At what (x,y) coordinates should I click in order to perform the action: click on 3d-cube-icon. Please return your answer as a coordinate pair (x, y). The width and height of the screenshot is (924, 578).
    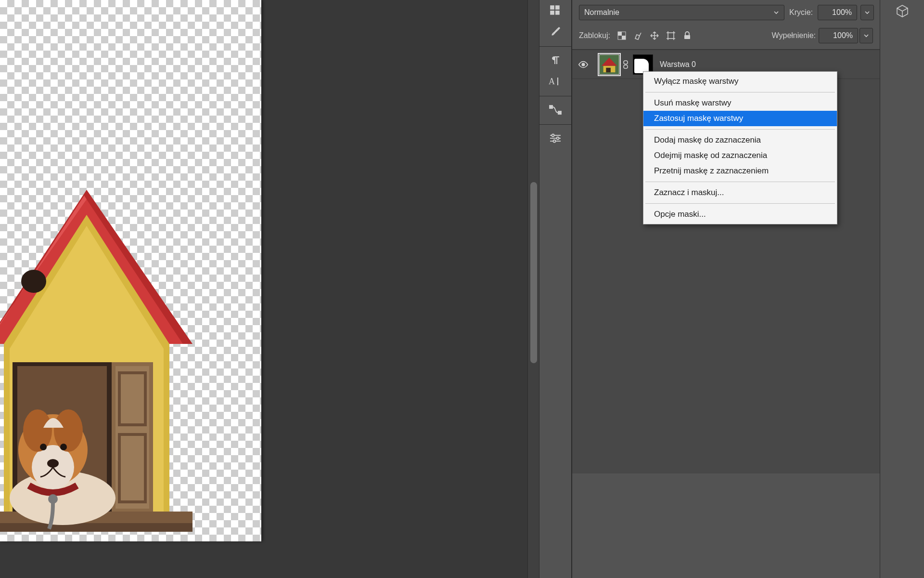
    Looking at the image, I should click on (902, 11).